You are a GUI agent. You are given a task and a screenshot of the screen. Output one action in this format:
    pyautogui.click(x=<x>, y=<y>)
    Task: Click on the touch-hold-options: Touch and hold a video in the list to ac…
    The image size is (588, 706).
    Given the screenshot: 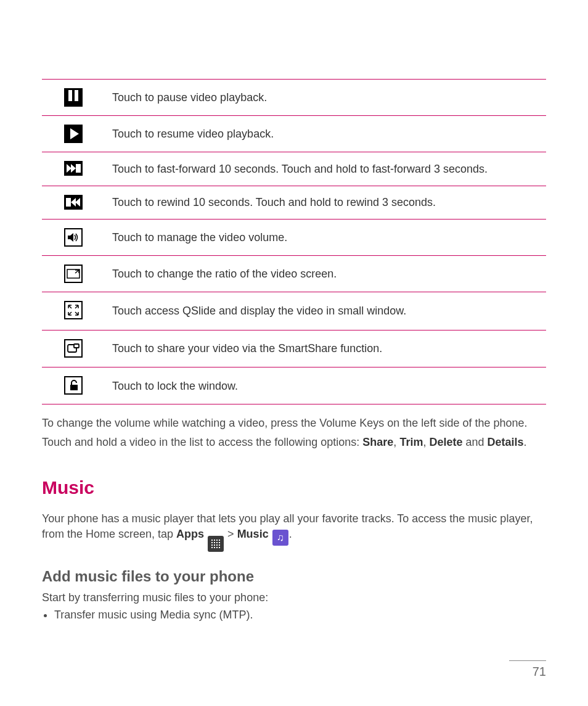 What is the action you would take?
    pyautogui.click(x=294, y=442)
    